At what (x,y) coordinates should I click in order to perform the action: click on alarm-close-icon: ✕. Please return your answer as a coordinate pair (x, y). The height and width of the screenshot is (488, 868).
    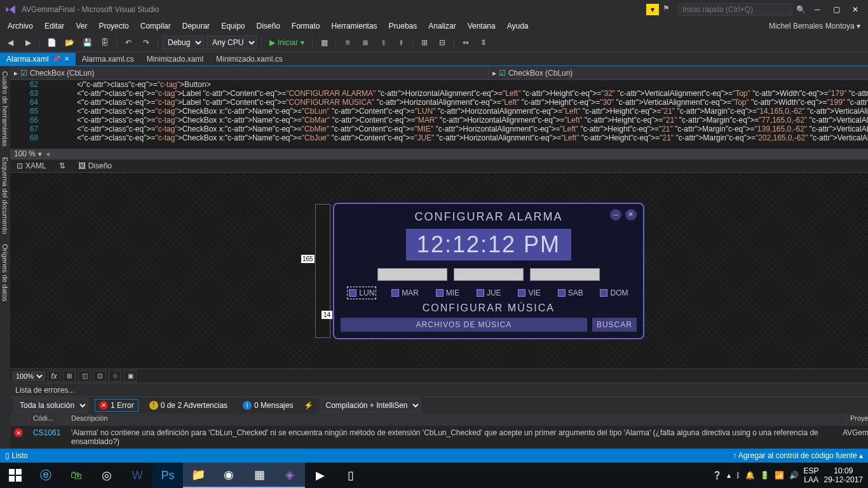
    Looking at the image, I should click on (631, 215).